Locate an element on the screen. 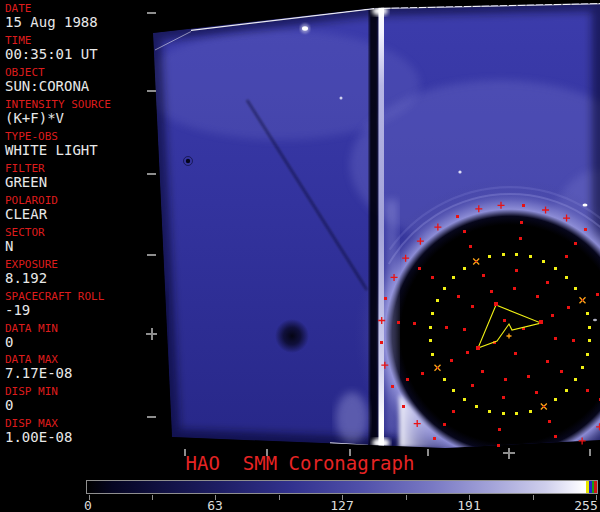  colorbar-tick-label: 63 is located at coordinates (215, 506).